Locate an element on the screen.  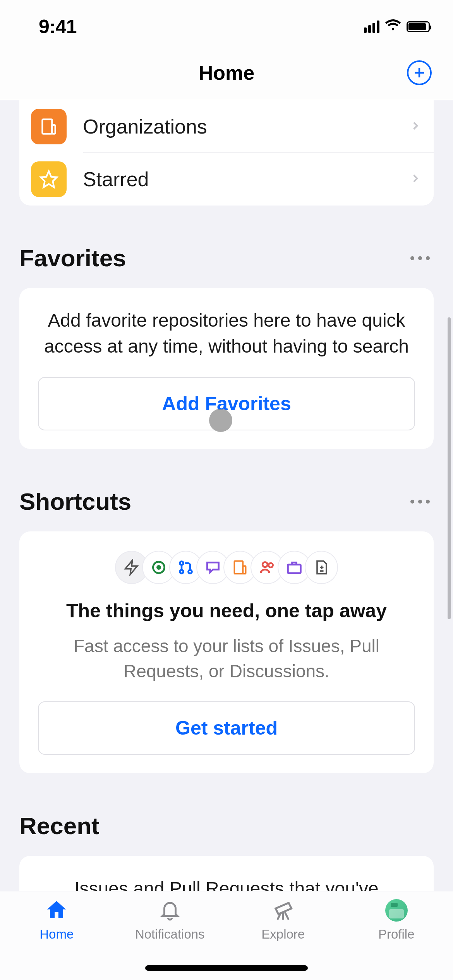
page-title: Home is located at coordinates (226, 73).